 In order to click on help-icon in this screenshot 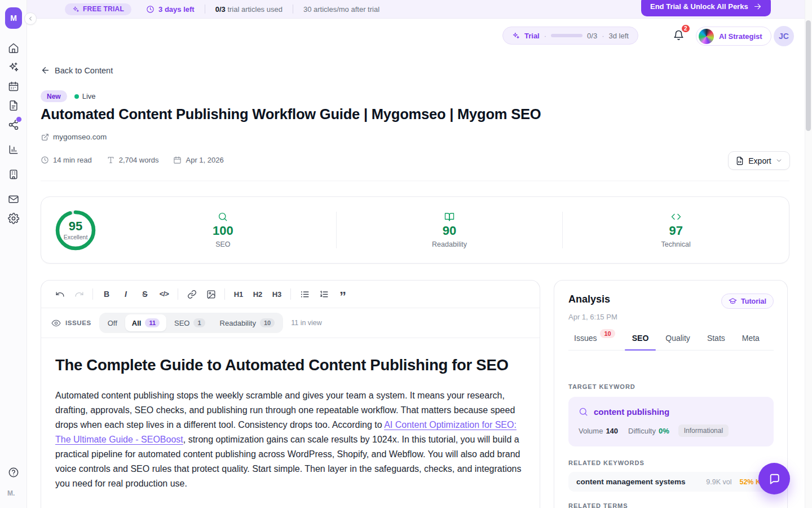, I will do `click(14, 472)`.